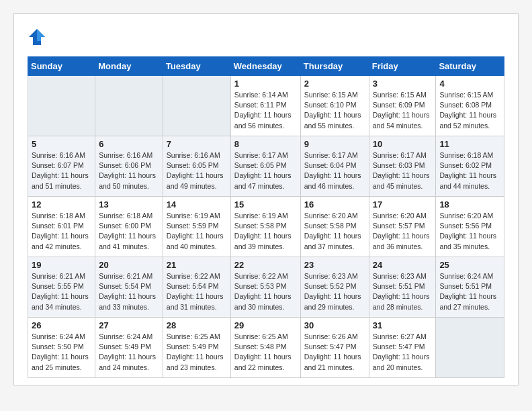  What do you see at coordinates (129, 265) in the screenshot?
I see `day-number: 20` at bounding box center [129, 265].